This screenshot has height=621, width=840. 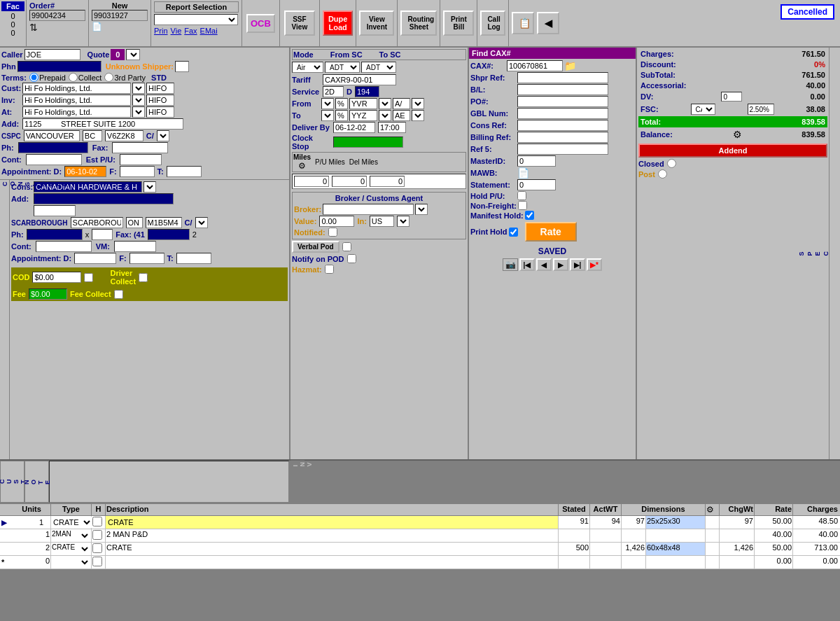 I want to click on from-code-input: A/, so click(x=402, y=104).